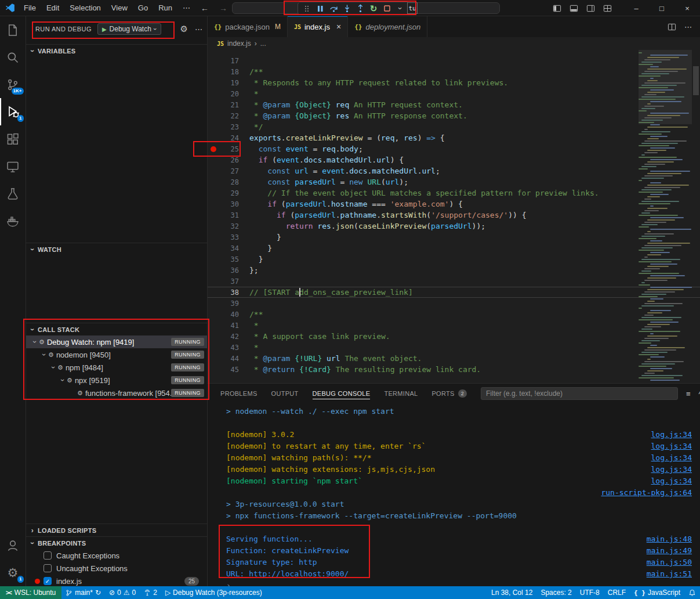 Image resolution: width=700 pixels, height=599 pixels. Describe the element at coordinates (688, 394) in the screenshot. I see `console-lines-icon: ≡` at that location.